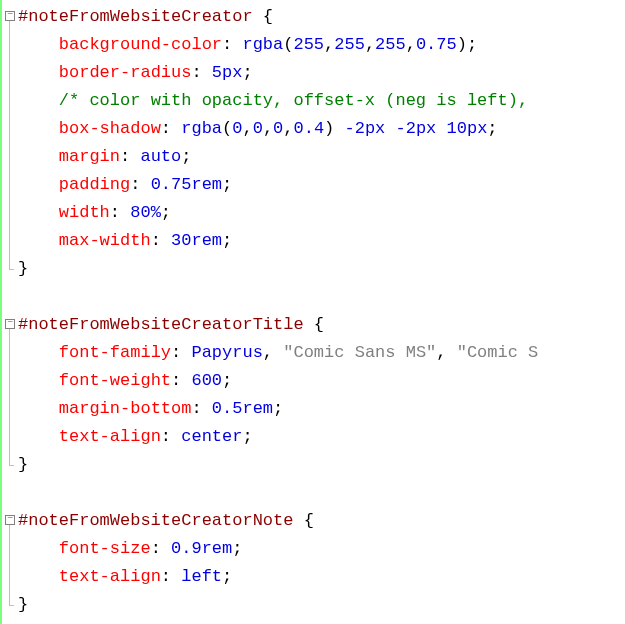 This screenshot has width=625, height=624. I want to click on code-line: /* color with opacity, offset-x (neg is …, so click(322, 101).